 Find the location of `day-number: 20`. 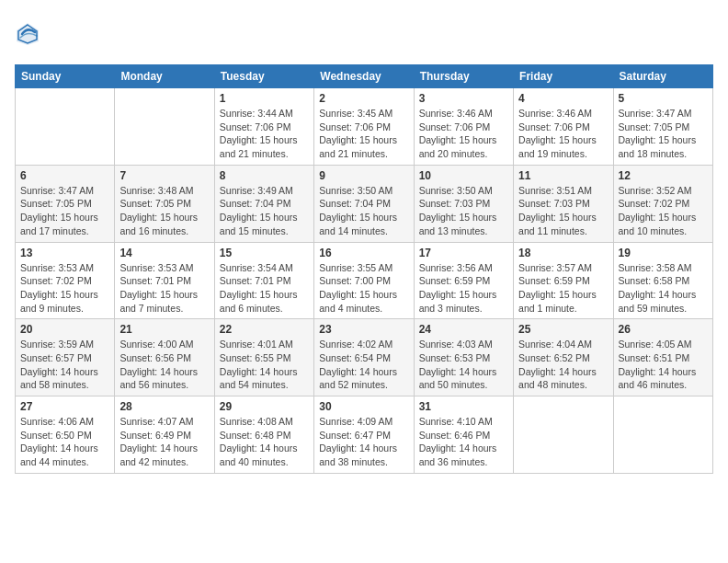

day-number: 20 is located at coordinates (64, 329).